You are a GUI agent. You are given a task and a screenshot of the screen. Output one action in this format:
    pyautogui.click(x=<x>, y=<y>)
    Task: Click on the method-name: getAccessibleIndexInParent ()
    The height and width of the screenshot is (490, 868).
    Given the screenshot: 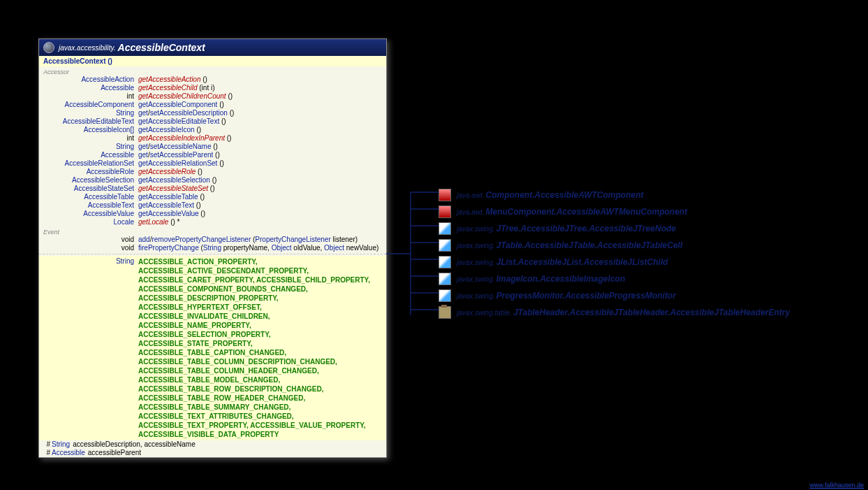 What is the action you would take?
    pyautogui.click(x=184, y=138)
    